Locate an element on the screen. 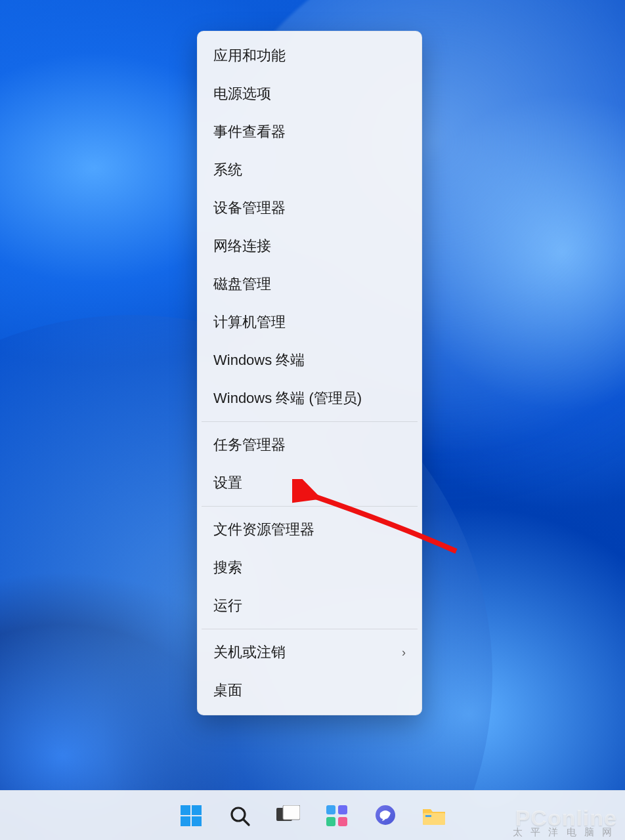 Image resolution: width=625 pixels, height=840 pixels. menu-item-apps-features: 应用和功能 is located at coordinates (310, 56).